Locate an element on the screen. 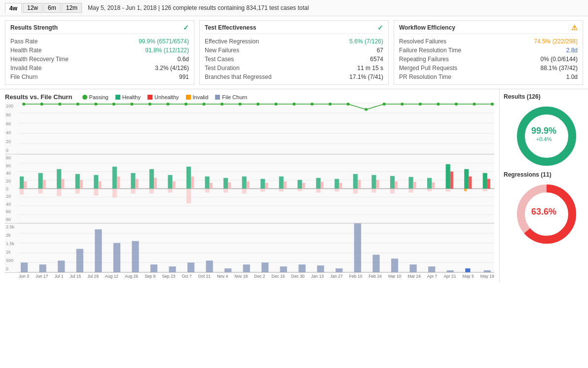  health-recovery-value: 0.6d is located at coordinates (184, 59).